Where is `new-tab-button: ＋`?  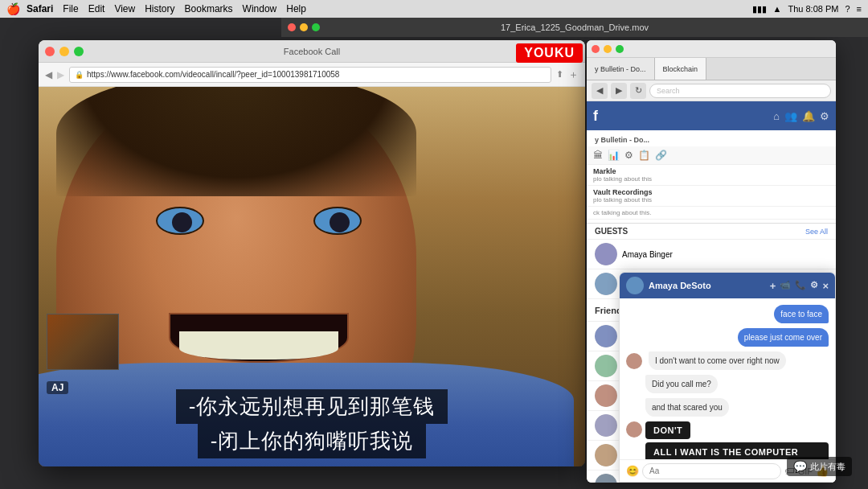 new-tab-button: ＋ is located at coordinates (574, 75).